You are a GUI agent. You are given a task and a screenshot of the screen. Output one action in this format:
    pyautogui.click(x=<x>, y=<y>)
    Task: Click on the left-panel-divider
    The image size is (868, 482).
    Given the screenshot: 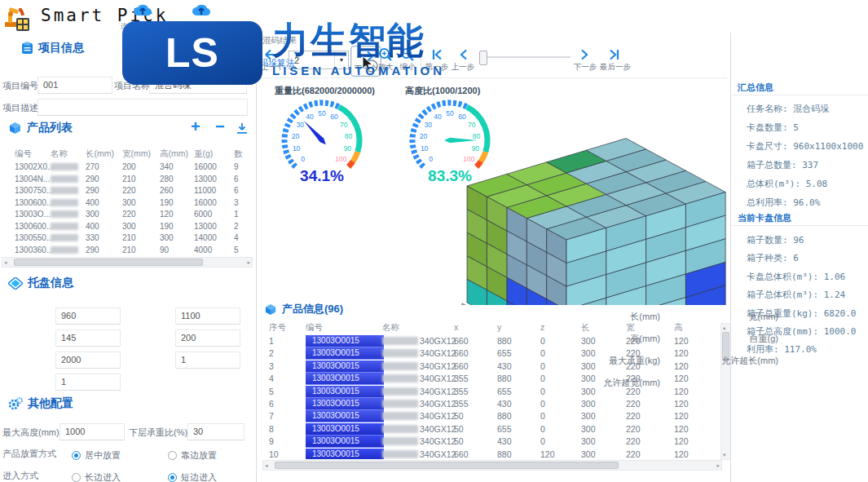 What is the action you would take?
    pyautogui.click(x=256, y=258)
    